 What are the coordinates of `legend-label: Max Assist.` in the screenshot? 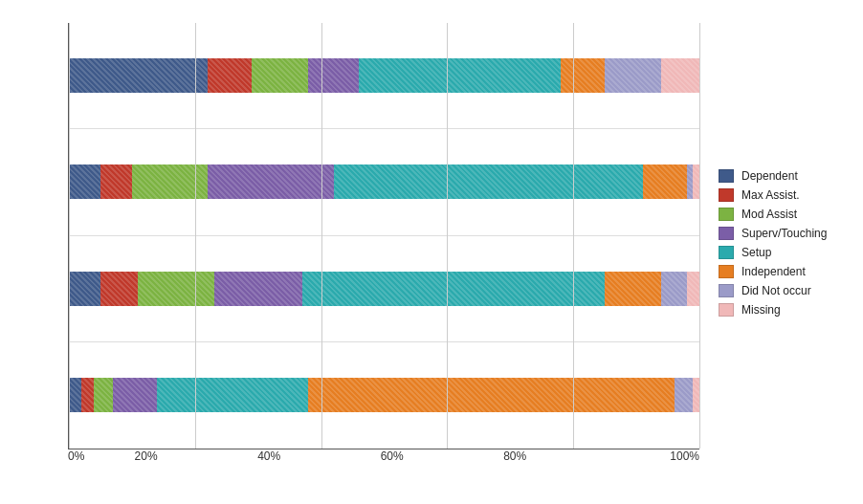 It's located at (771, 195).